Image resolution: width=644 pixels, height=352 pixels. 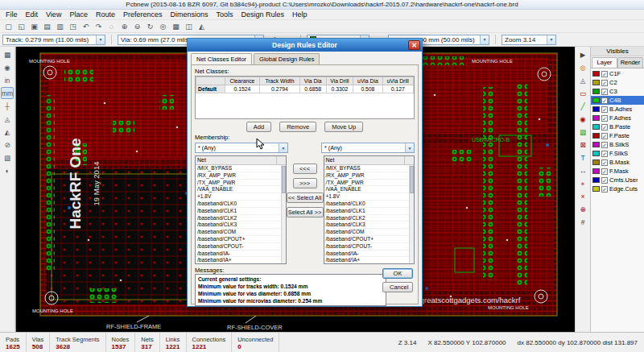 I want to click on grid-origin-icon: #, so click(x=583, y=222).